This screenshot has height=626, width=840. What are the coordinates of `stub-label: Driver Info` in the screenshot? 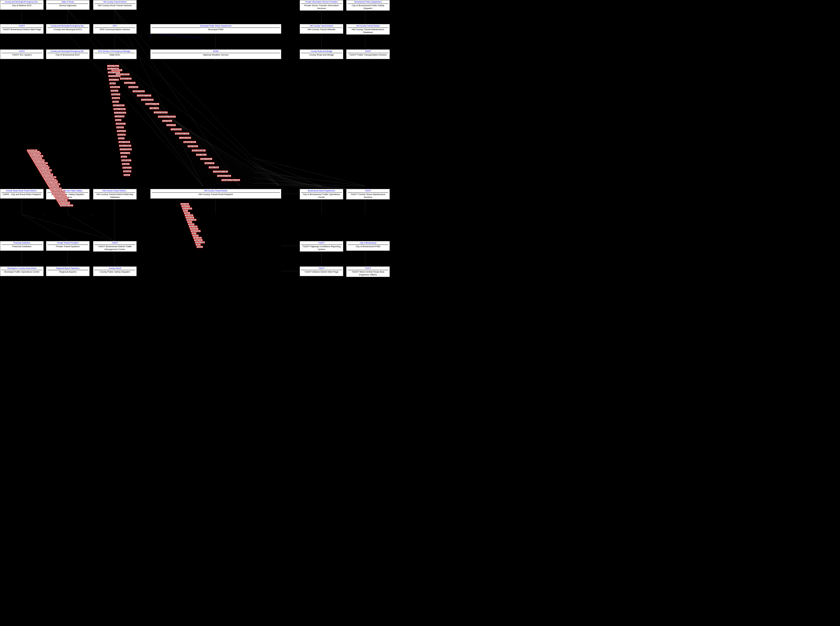 It's located at (171, 125).